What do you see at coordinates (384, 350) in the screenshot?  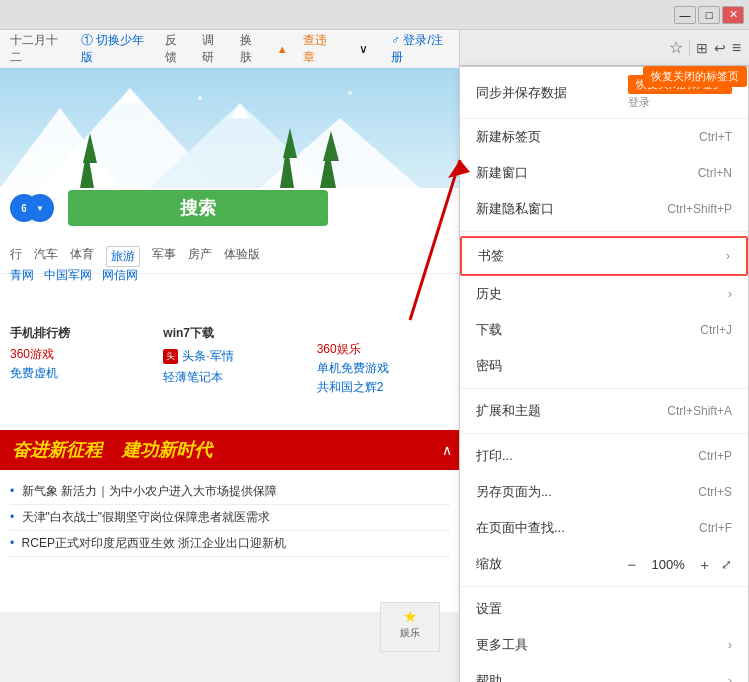 I see `entertainment-link: 360娱乐` at bounding box center [384, 350].